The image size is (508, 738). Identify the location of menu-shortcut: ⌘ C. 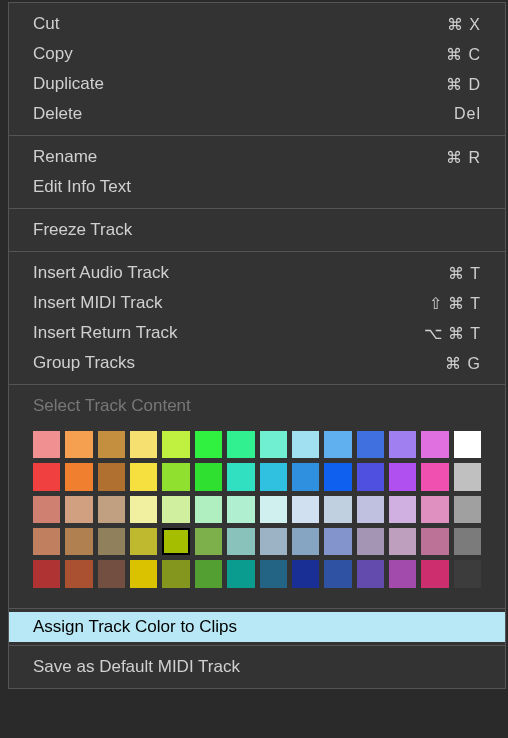
(464, 54).